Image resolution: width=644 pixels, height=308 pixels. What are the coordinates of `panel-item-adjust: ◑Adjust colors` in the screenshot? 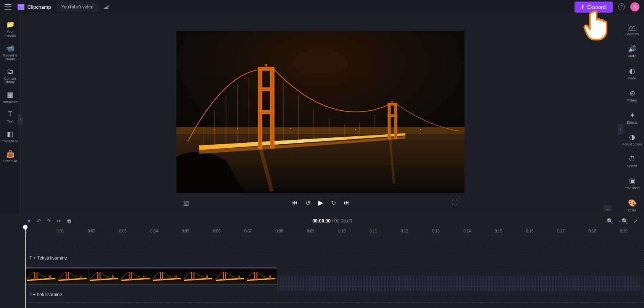 It's located at (632, 140).